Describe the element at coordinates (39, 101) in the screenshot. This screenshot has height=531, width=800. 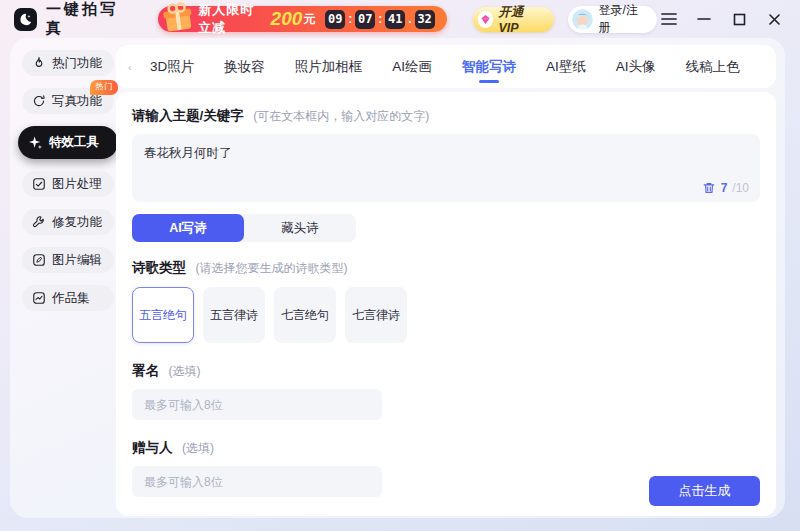
I see `refresh-icon` at that location.